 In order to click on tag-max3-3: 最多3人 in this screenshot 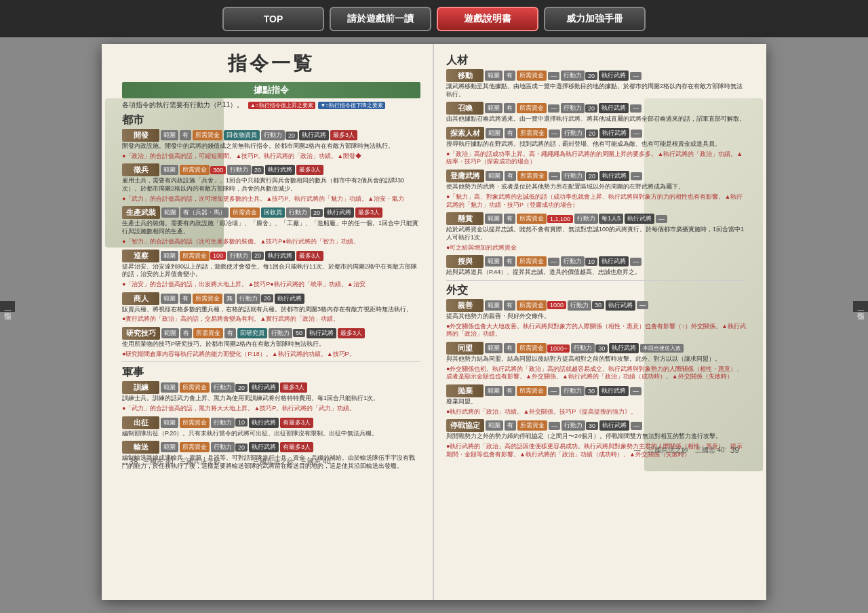, I will do `click(369, 213)`.